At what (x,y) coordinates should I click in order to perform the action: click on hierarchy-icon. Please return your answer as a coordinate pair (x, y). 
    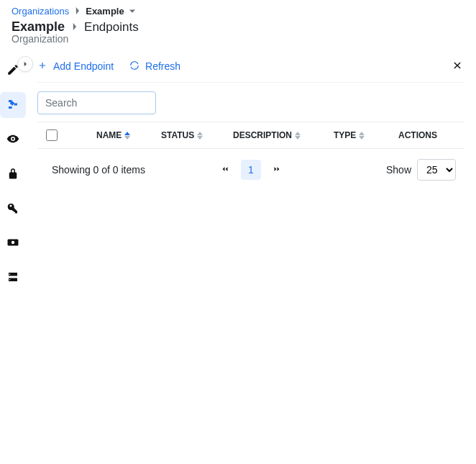
    Looking at the image, I should click on (13, 105).